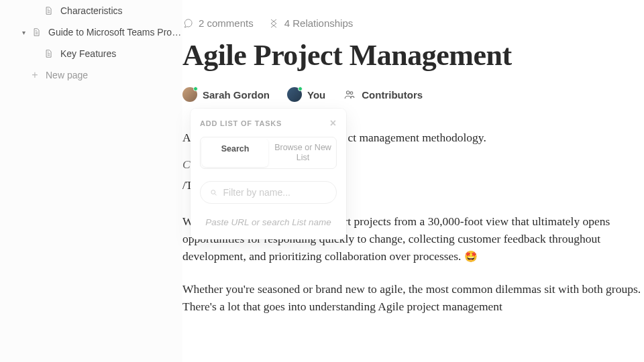  Describe the element at coordinates (275, 192) in the screenshot. I see `filter-input` at that location.